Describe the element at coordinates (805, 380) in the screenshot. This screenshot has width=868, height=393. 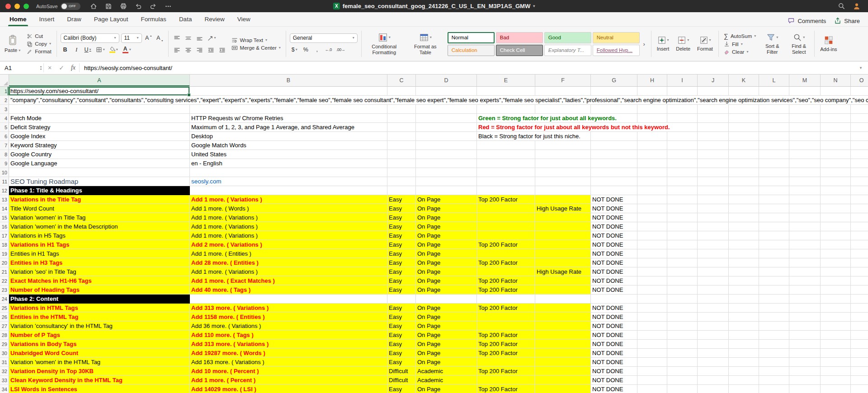
I see `cell-M33` at that location.